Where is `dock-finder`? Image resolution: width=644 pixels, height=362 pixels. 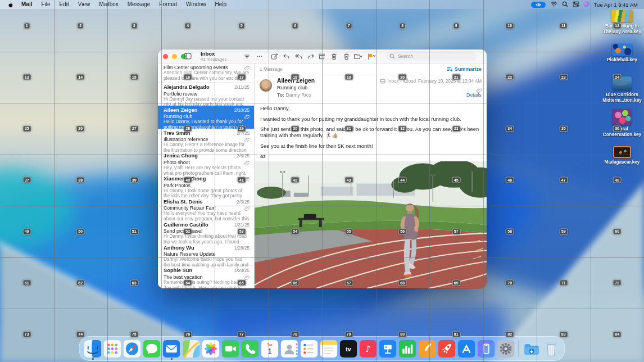 dock-finder is located at coordinates (93, 349).